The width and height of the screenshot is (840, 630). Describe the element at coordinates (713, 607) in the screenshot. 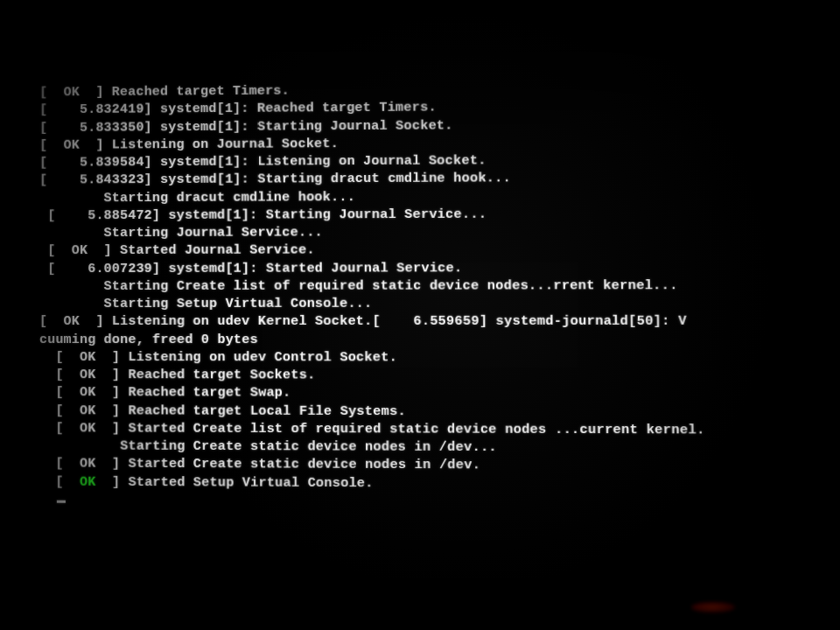

I see `power-led` at that location.